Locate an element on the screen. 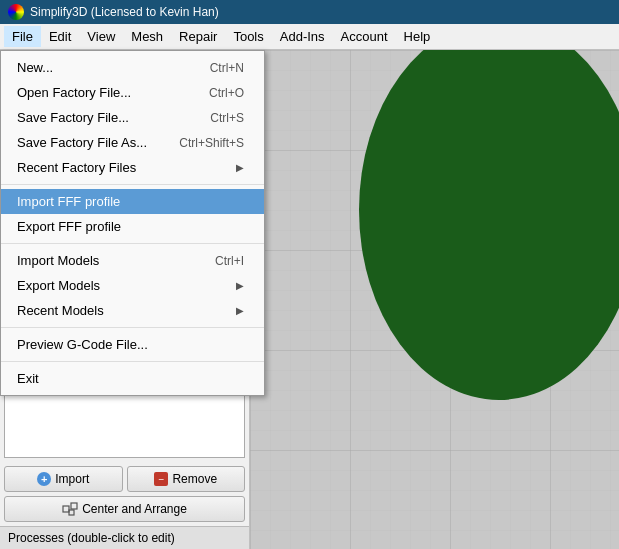  processes-label: Processes (double-click to edit) is located at coordinates (92, 538).